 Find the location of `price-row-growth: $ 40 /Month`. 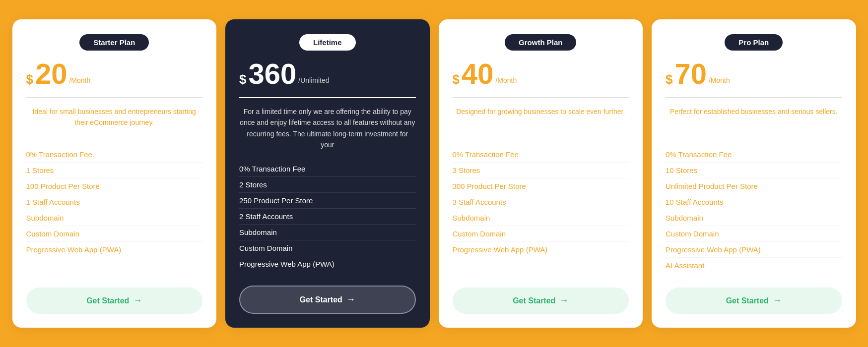

price-row-growth: $ 40 /Month is located at coordinates (541, 74).